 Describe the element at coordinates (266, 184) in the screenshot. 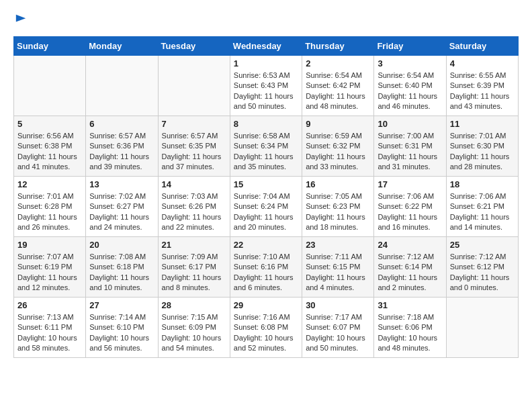

I see `day-number: 15` at that location.